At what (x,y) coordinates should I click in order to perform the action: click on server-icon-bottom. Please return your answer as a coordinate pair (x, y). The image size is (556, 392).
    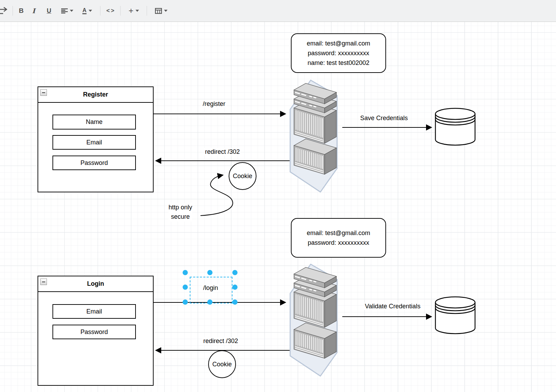
    Looking at the image, I should click on (312, 319).